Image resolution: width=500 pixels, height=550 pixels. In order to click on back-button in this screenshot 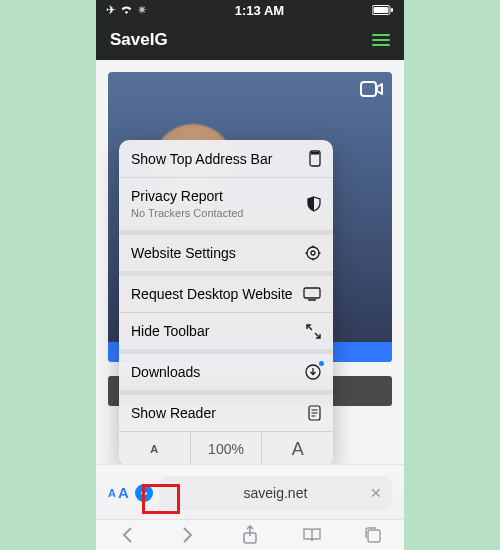, I will do `click(127, 535)`.